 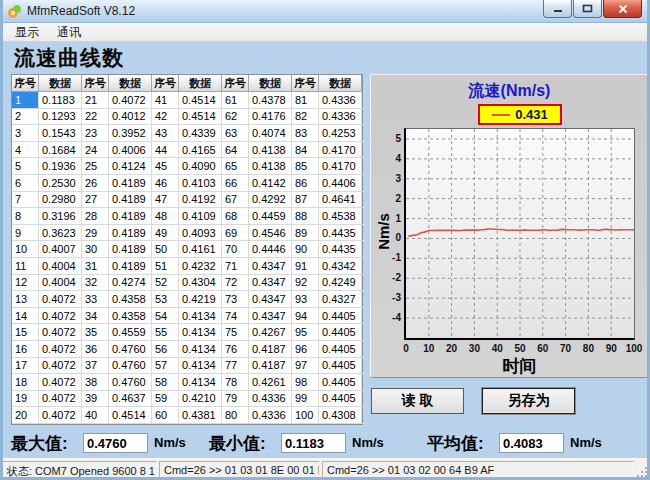 What do you see at coordinates (96, 100) in the screenshot?
I see `cell-index: 21` at bounding box center [96, 100].